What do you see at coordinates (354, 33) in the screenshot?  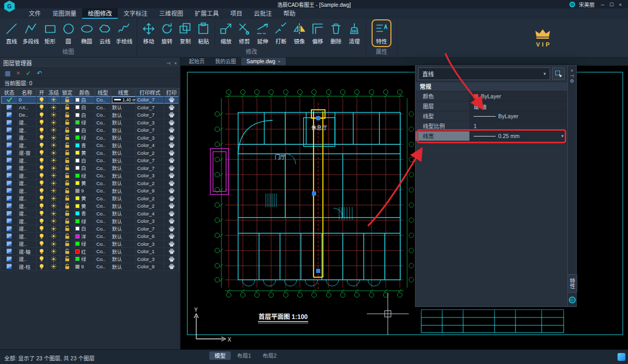 I see `tool-purge: 清理` at bounding box center [354, 33].